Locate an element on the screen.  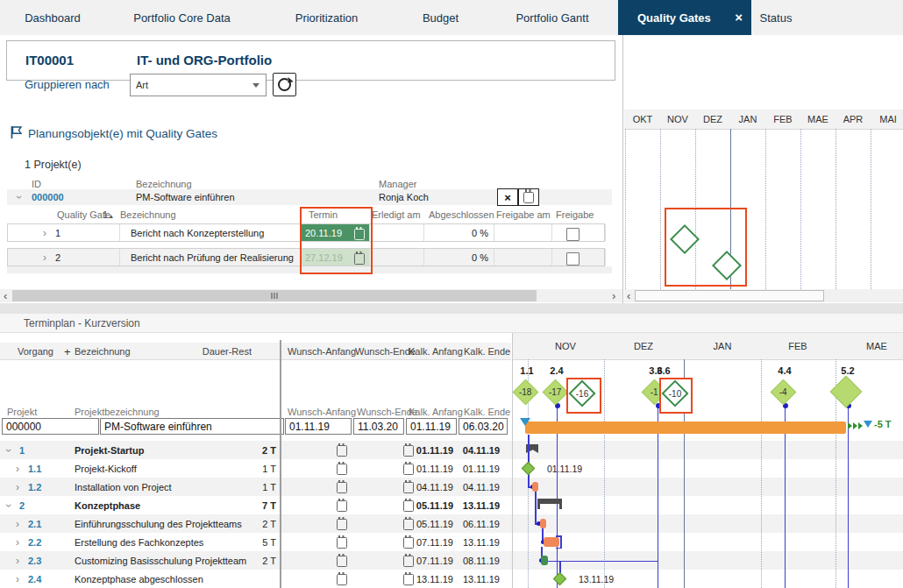
section-separator is located at coordinates (452, 308).